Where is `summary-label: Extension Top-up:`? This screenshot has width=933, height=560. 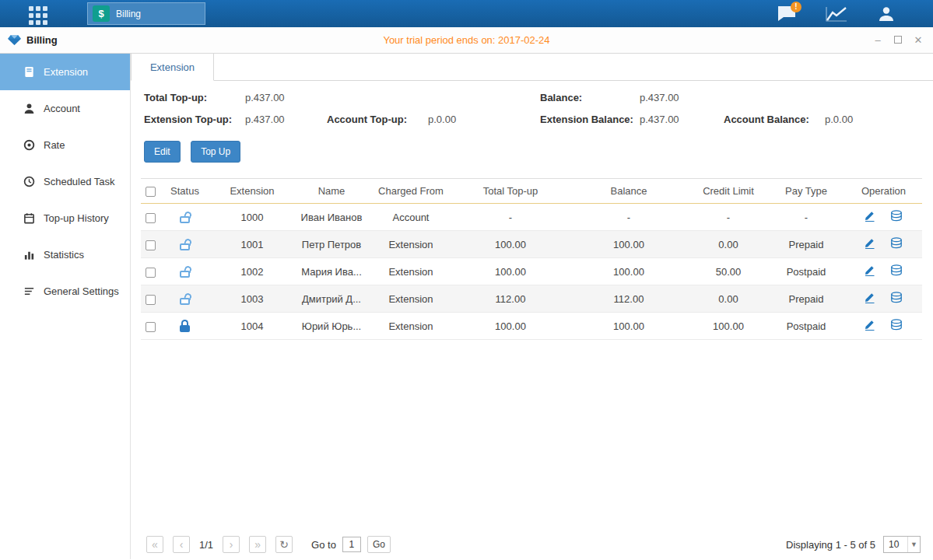
summary-label: Extension Top-up: is located at coordinates (195, 120).